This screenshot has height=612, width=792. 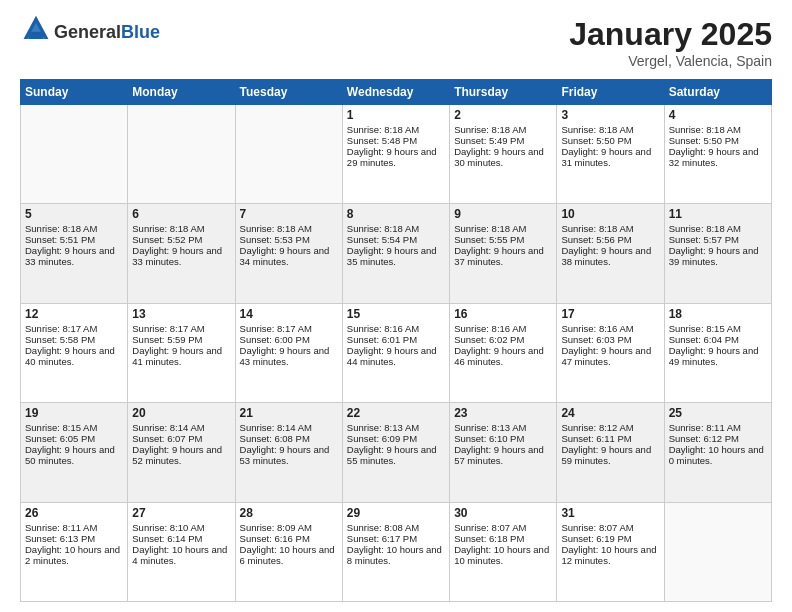 What do you see at coordinates (288, 254) in the screenshot?
I see `table-row: 7Sunrise: 8:18 AMSunset: 5:53 PMDaylight…` at bounding box center [288, 254].